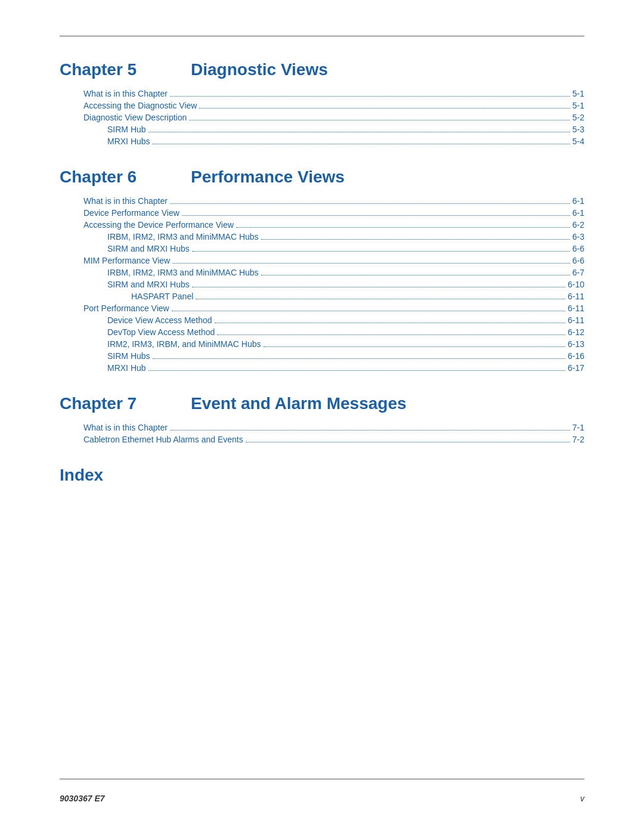 Image resolution: width=644 pixels, height=833 pixels. Describe the element at coordinates (578, 213) in the screenshot. I see `toc-page-1-1: 6-1` at that location.